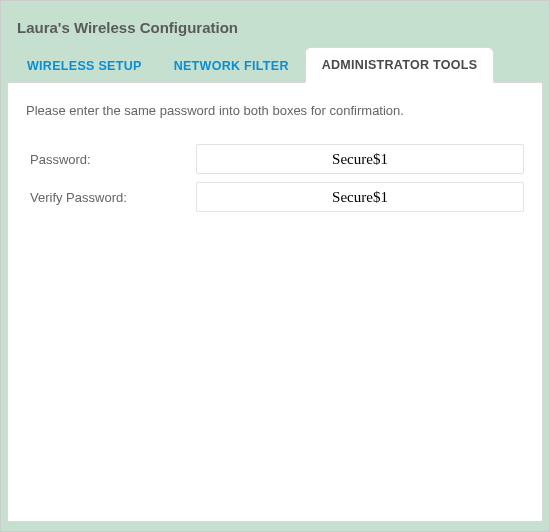 Image resolution: width=550 pixels, height=532 pixels. What do you see at coordinates (275, 110) in the screenshot?
I see `instruction-text: Please enter the same password into both…` at bounding box center [275, 110].